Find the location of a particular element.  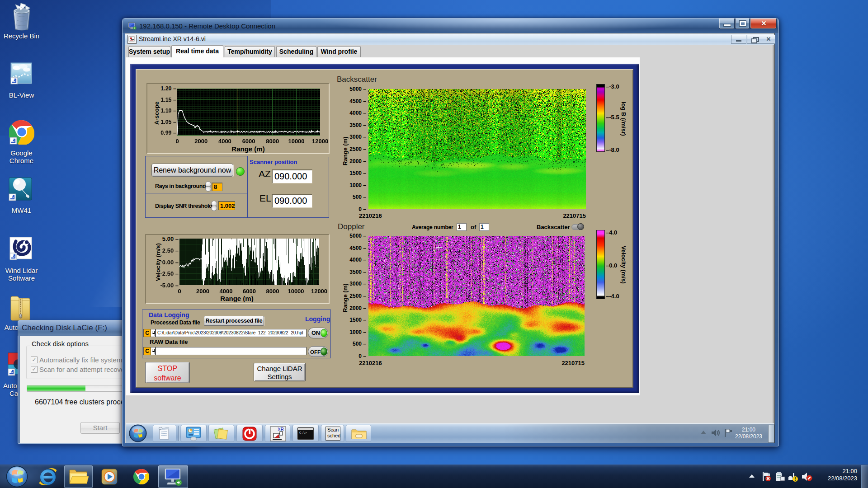

svg-text: XR is located at coordinates (281, 429).